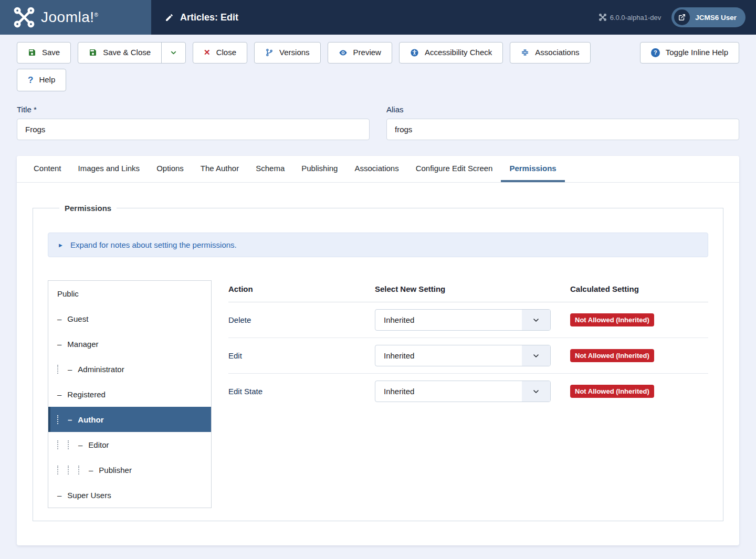 Image resolution: width=756 pixels, height=559 pixels. Describe the element at coordinates (219, 169) in the screenshot. I see `tab-the-author: The Author` at that location.